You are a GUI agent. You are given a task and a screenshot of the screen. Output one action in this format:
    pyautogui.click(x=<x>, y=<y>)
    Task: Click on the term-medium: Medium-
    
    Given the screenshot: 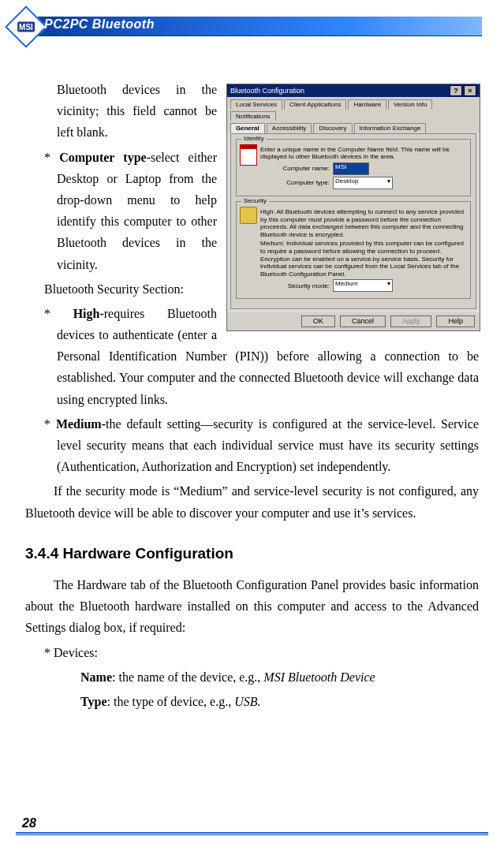 What is the action you would take?
    pyautogui.click(x=80, y=424)
    